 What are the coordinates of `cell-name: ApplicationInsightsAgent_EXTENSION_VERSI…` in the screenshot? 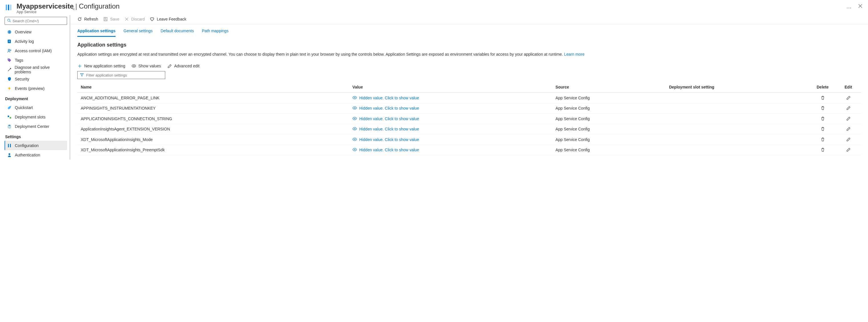 It's located at (213, 129).